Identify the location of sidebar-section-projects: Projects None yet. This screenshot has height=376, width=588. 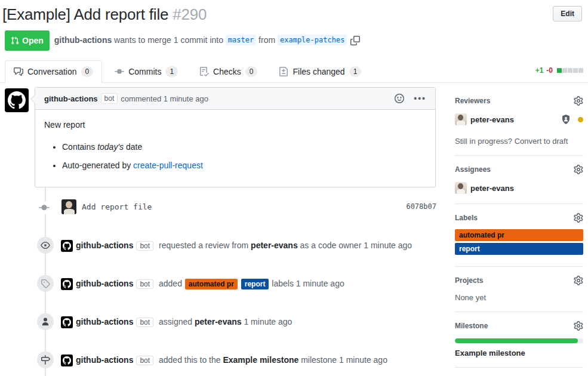
(519, 289).